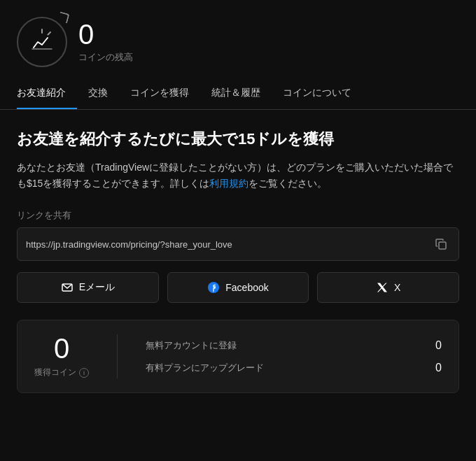 The height and width of the screenshot is (461, 476). Describe the element at coordinates (388, 288) in the screenshot. I see `x-share-button: X` at that location.